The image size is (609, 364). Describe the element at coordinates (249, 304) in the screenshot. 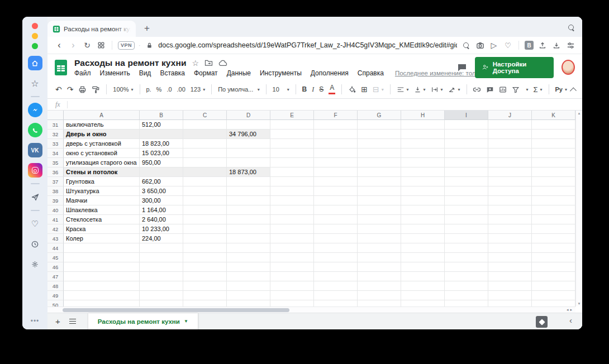

I see `cell-D50` at that location.